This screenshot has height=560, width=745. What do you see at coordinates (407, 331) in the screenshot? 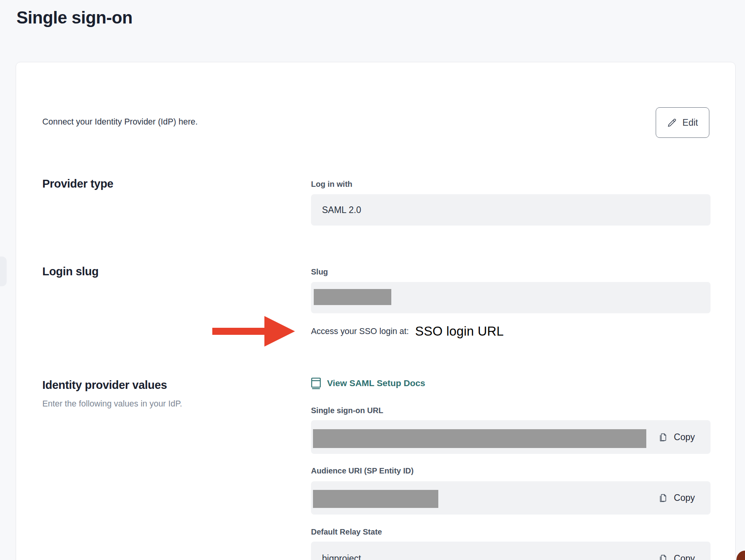
I see `access-login-line: Access your SSO login at: SSO login URL` at bounding box center [407, 331].